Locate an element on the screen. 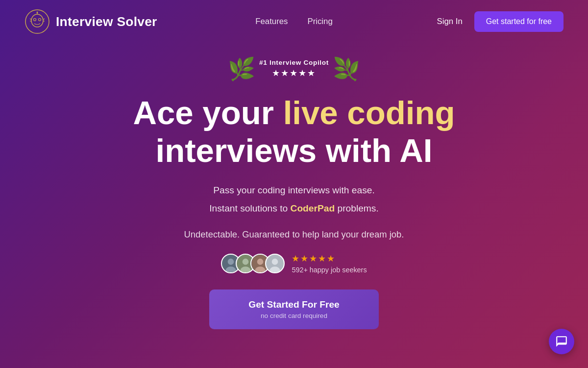 The image size is (588, 368). nav-features: Features is located at coordinates (271, 22).